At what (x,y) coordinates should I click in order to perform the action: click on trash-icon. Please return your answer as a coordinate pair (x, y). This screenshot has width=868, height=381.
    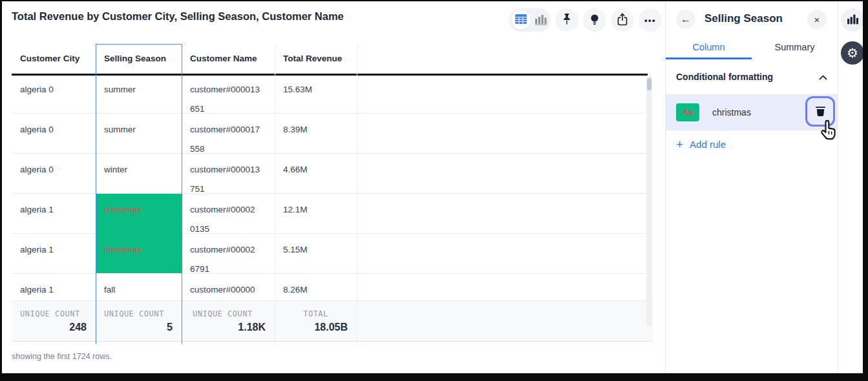
    Looking at the image, I should click on (821, 112).